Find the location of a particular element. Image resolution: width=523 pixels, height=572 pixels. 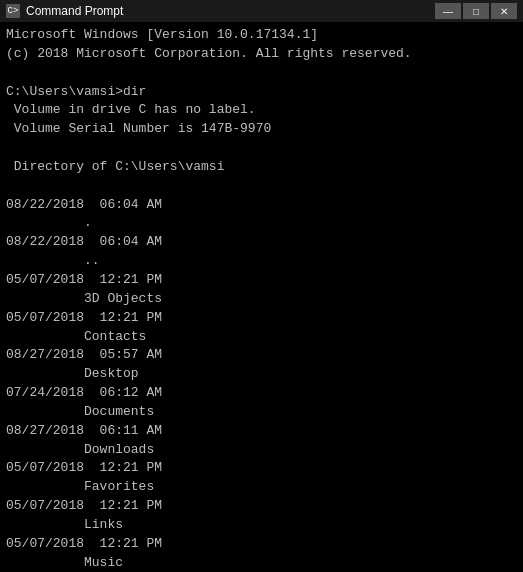

close-button: ✕ is located at coordinates (504, 11).